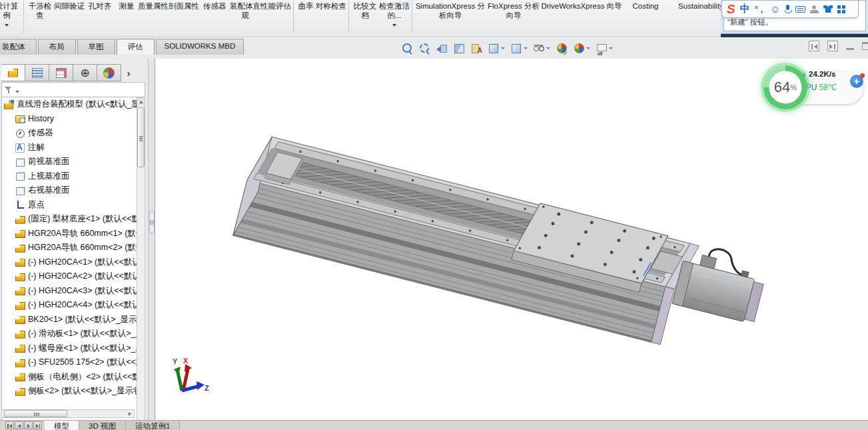 The height and width of the screenshot is (430, 868). I want to click on collapse-left-pane-button, so click(814, 46).